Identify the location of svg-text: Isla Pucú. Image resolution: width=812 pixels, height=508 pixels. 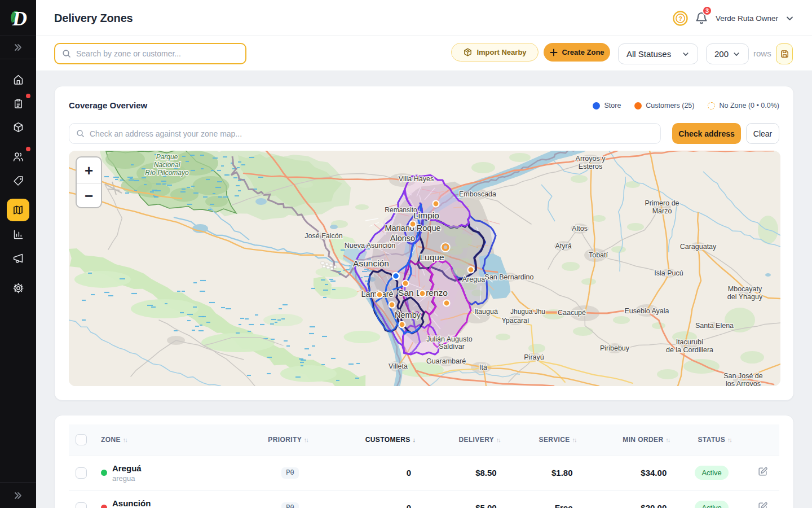
(669, 273).